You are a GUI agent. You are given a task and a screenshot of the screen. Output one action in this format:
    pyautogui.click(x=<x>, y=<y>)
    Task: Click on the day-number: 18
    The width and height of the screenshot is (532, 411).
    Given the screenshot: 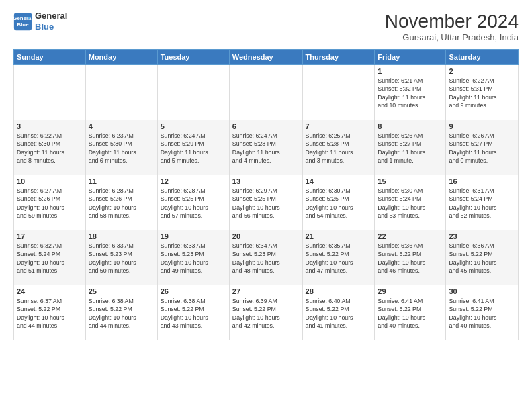 What is the action you would take?
    pyautogui.click(x=122, y=236)
    